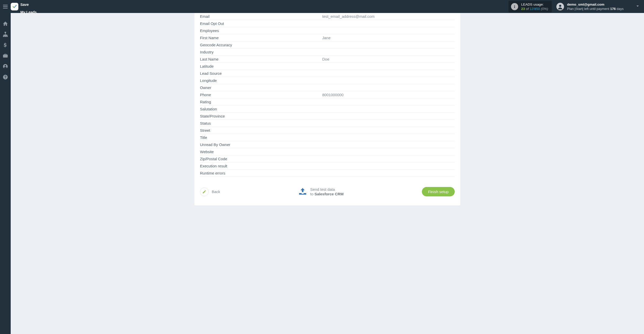 Image resolution: width=644 pixels, height=334 pixels. I want to click on checkmark-logo-icon, so click(15, 7).